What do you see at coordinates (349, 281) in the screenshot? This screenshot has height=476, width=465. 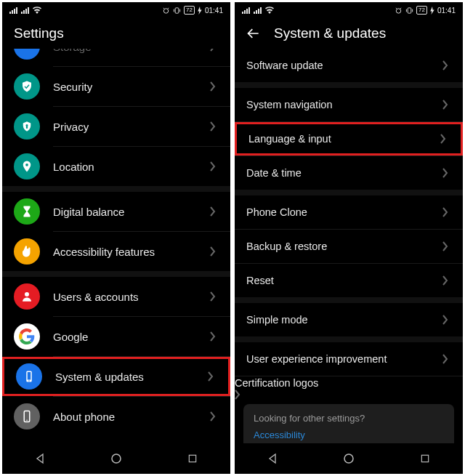 I see `item-reset: Reset` at bounding box center [349, 281].